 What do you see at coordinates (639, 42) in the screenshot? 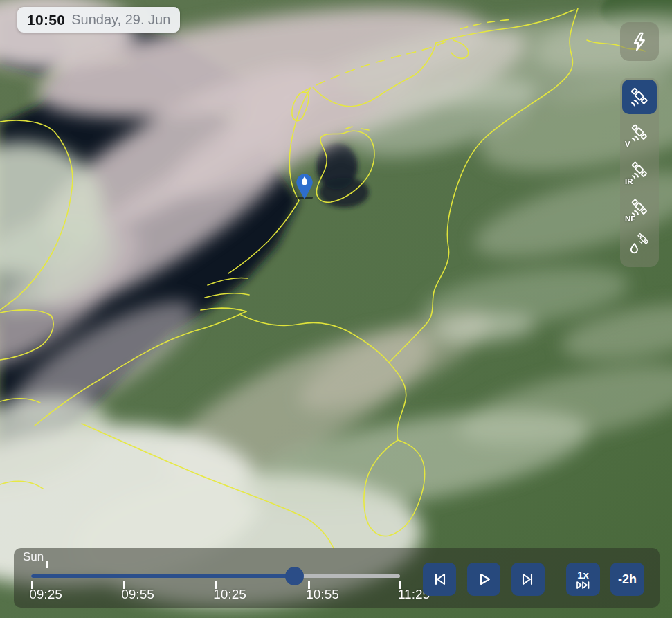
I see `lightning-icon` at bounding box center [639, 42].